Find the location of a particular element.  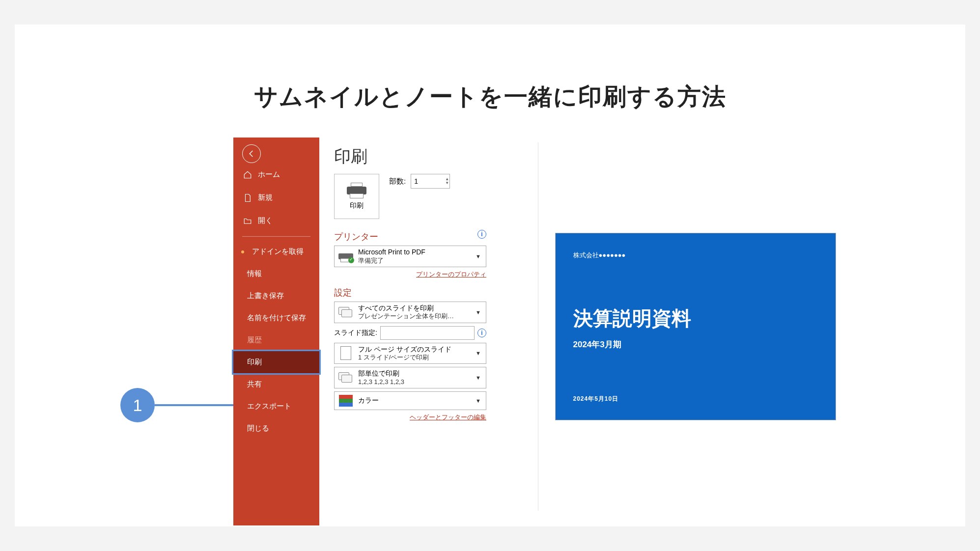

print-button: 印刷 is located at coordinates (357, 196).